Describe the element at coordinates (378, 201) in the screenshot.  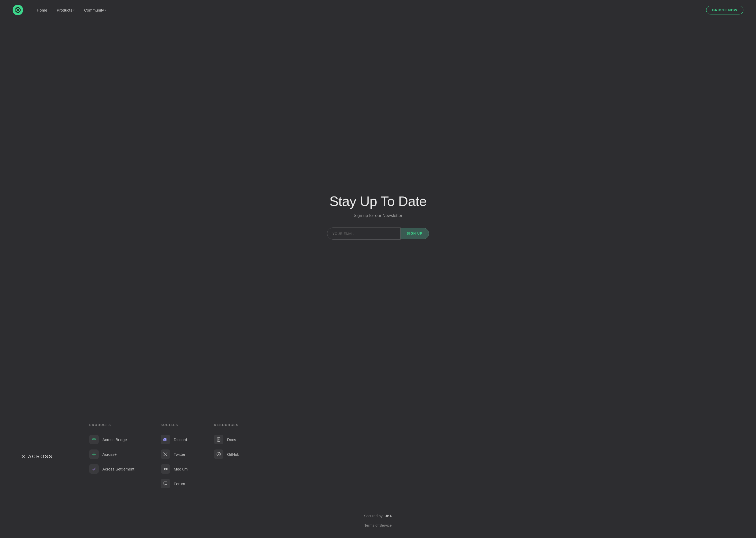
I see `hero-title: Stay Up To Date` at that location.